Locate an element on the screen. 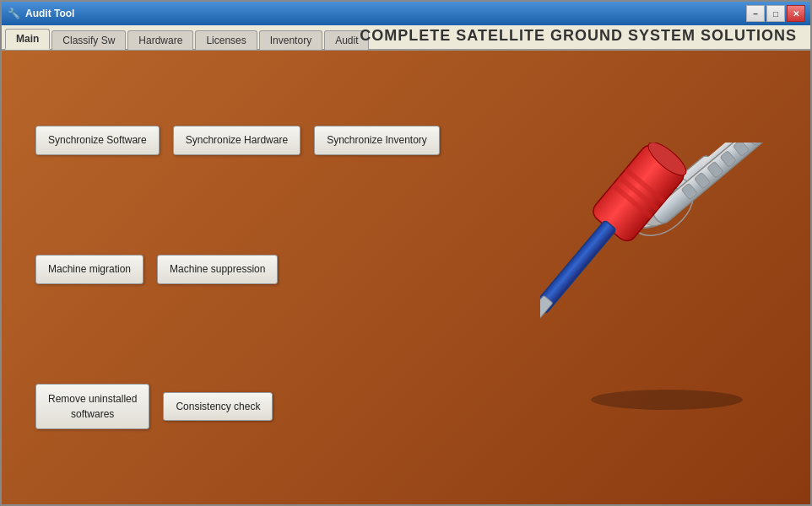  button-row-3: Remove uninstalledsoftwares Consistency … is located at coordinates (263, 406).